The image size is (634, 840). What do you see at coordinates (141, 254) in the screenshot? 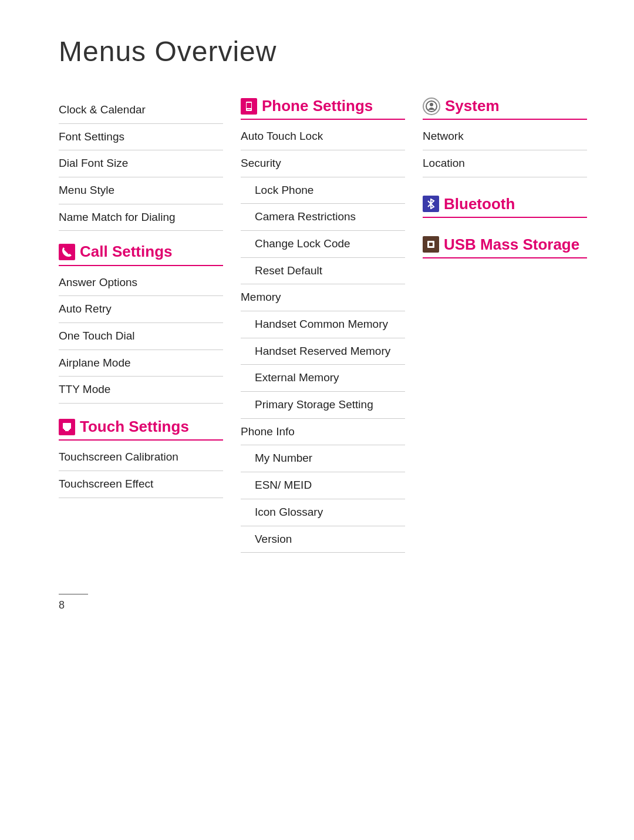
I see `call-settings-header: Call Settings` at bounding box center [141, 254].